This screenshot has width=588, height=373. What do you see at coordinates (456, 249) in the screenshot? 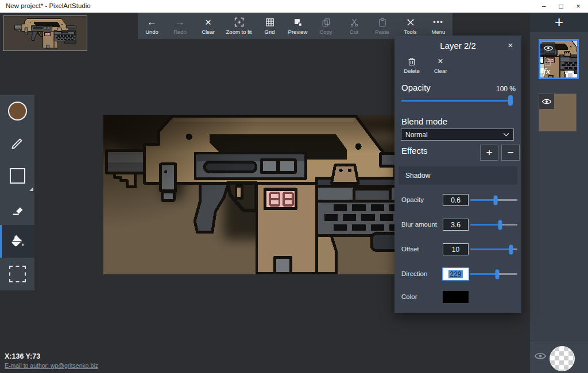
I see `effect-offset-input: 10` at bounding box center [456, 249].